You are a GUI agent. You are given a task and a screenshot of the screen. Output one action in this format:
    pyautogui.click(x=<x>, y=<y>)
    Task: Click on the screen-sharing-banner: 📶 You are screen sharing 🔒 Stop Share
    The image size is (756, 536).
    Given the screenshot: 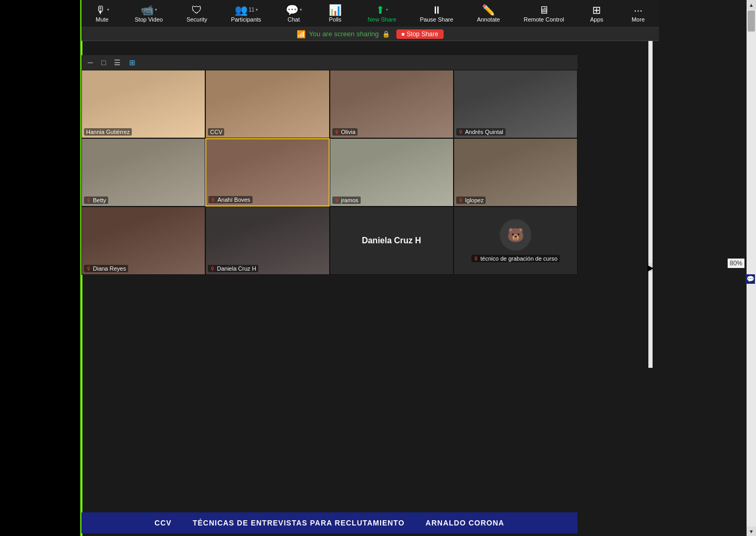 What is the action you would take?
    pyautogui.click(x=370, y=34)
    